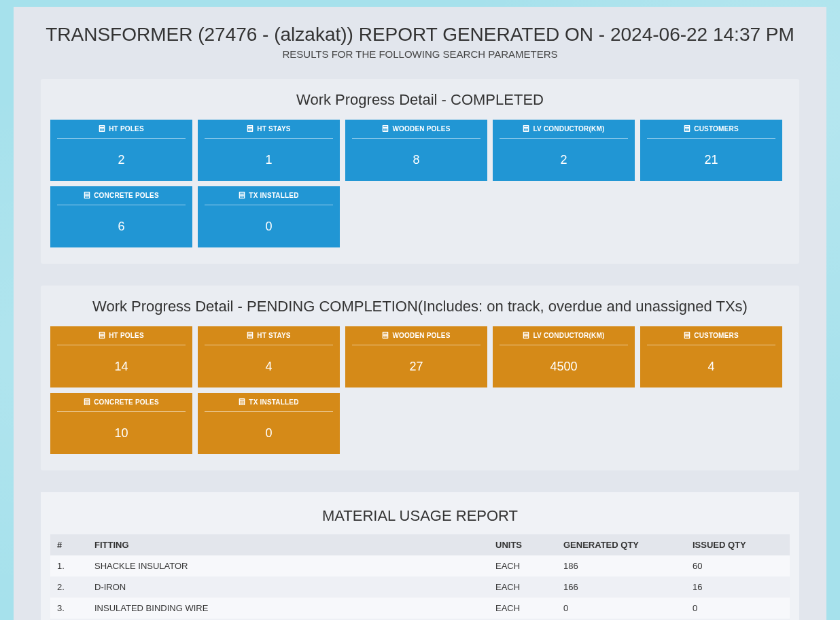  Describe the element at coordinates (288, 608) in the screenshot. I see `cell-fitting: INSULATED BINDING WIRE` at that location.